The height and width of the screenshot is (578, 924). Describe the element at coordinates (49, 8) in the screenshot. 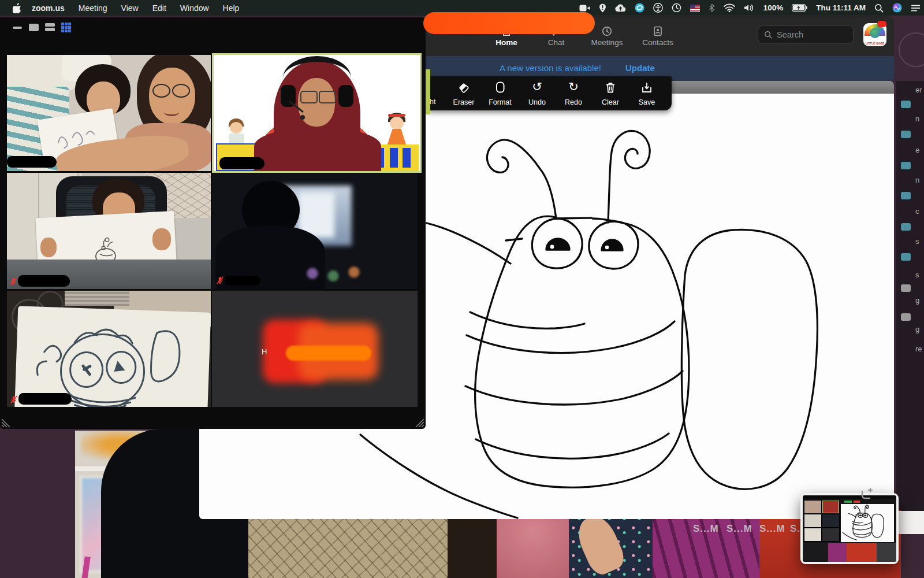

I see `menu-app-name: zoom.us` at that location.